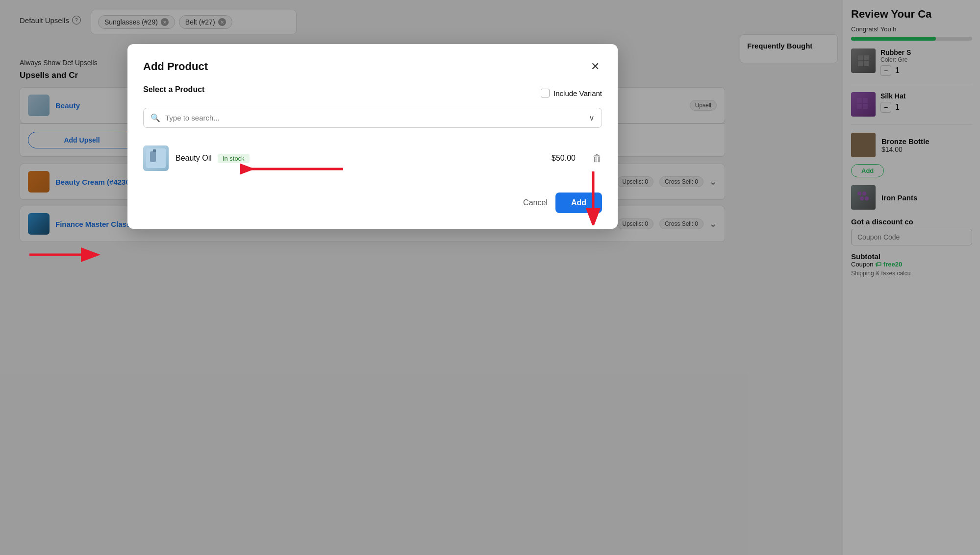  Describe the element at coordinates (155, 118) in the screenshot. I see `search-icon: 🔍` at that location.